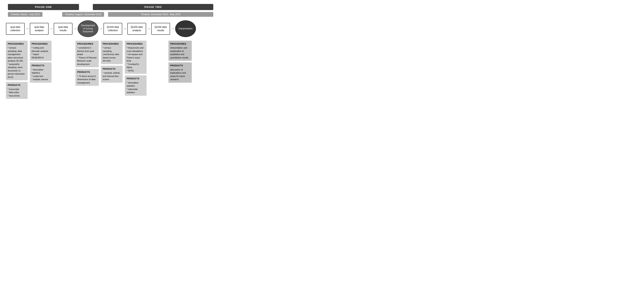 This screenshot has width=644, height=296. I want to click on products-qual-analysis: PRODUCTS * descriptive statistics* coded…, so click(40, 72).